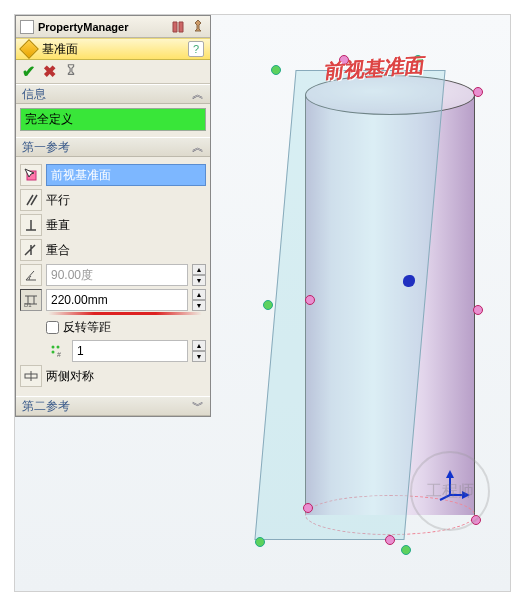  I want to click on perpendicular-icon, so click(31, 225).